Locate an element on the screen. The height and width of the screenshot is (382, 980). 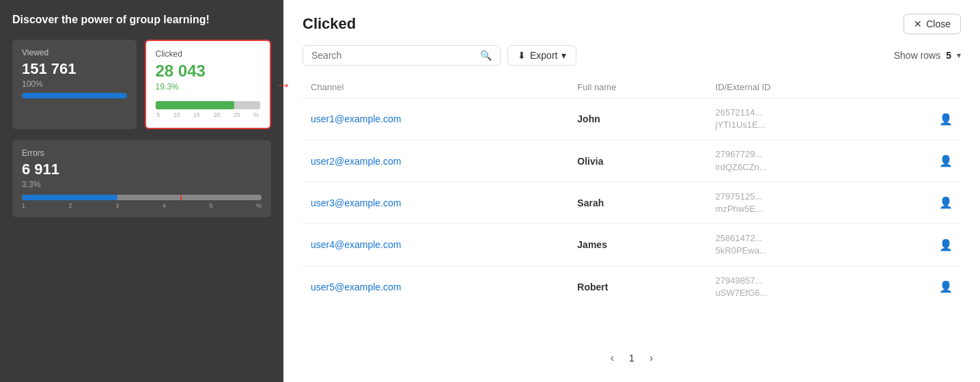
cell-id: 26572114...jYTI1Us1E... is located at coordinates (797, 119).